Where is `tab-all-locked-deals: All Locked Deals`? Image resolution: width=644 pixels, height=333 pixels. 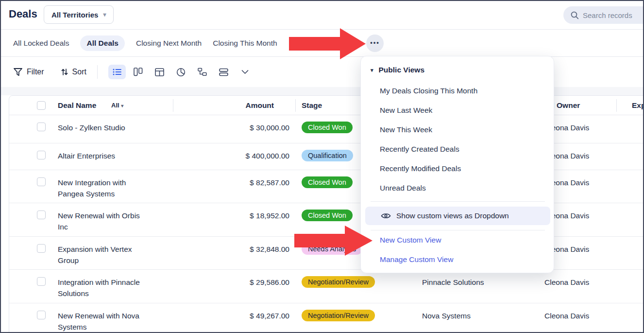
tab-all-locked-deals: All Locked Deals is located at coordinates (41, 43).